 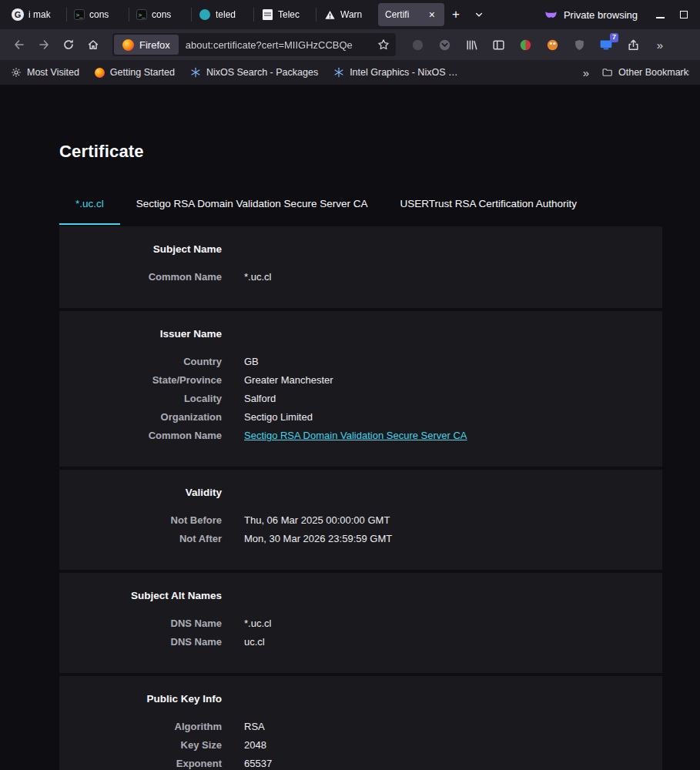 I want to click on tab-title: teled, so click(x=231, y=15).